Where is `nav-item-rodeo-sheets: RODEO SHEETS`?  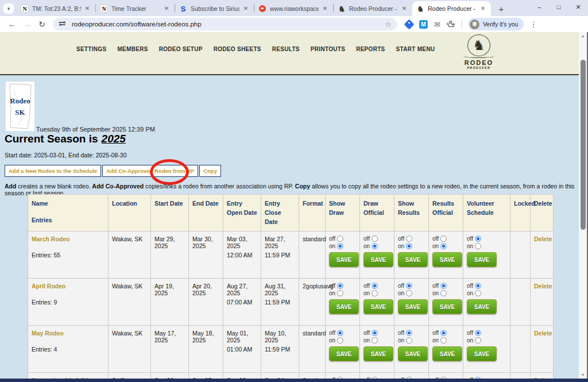
nav-item-rodeo-sheets: RODEO SHEETS is located at coordinates (238, 49).